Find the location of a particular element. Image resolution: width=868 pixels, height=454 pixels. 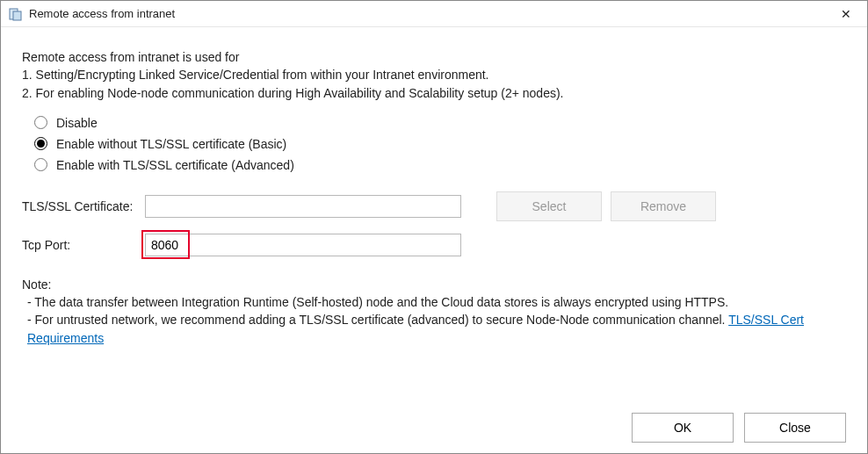

note-section: Note: - The data transfer between Integr… is located at coordinates (434, 311).